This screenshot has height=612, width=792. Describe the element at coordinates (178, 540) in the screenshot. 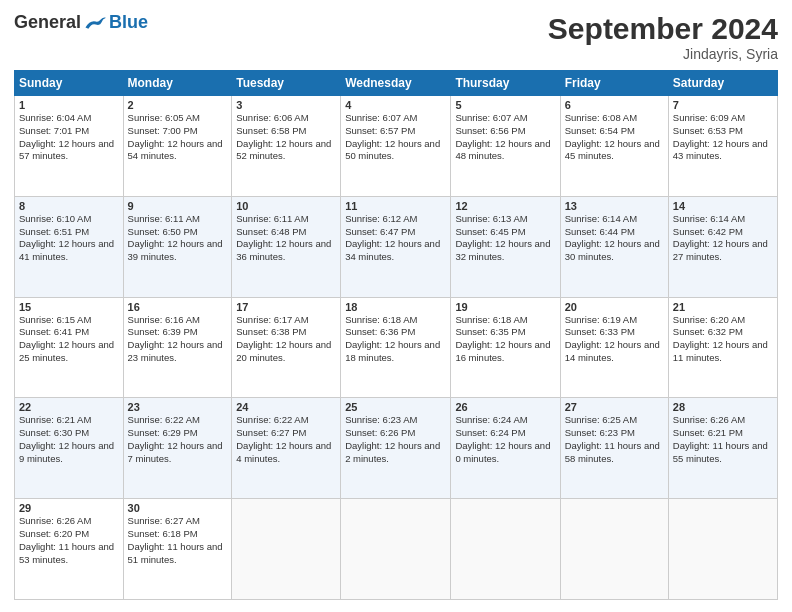

I see `cell-info: Sunrise: 6:27 AMSunset: 6:18 PMDaylight:…` at that location.